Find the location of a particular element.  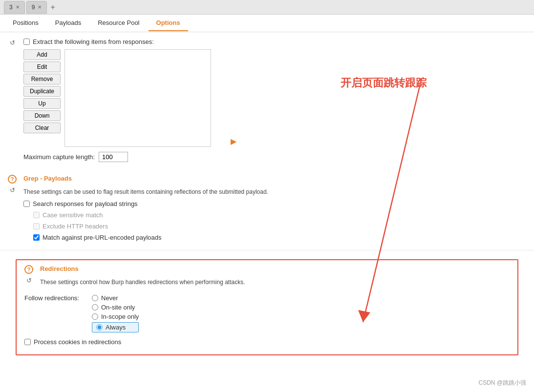

grep-sub-options: Case sensitive match Exclude HTTP header… is located at coordinates (279, 227).